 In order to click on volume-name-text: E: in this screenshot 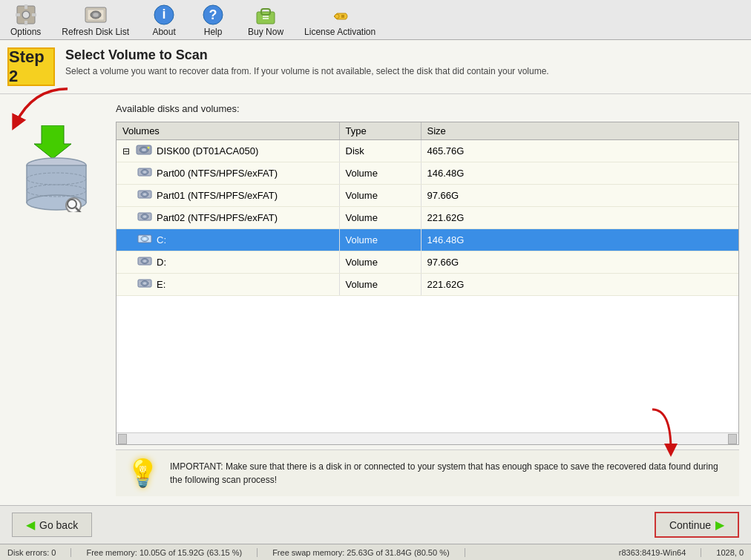, I will do `click(161, 285)`.